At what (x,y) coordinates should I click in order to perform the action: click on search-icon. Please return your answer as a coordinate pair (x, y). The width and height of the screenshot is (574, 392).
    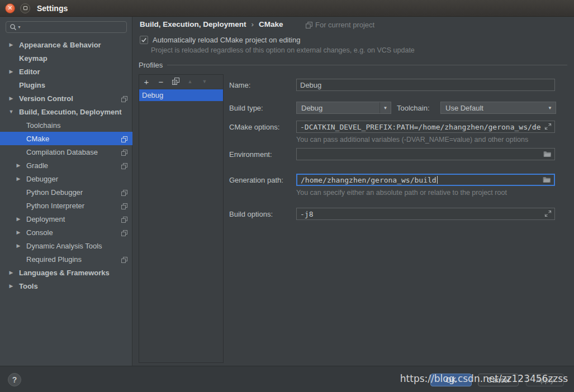
    Looking at the image, I should click on (13, 27).